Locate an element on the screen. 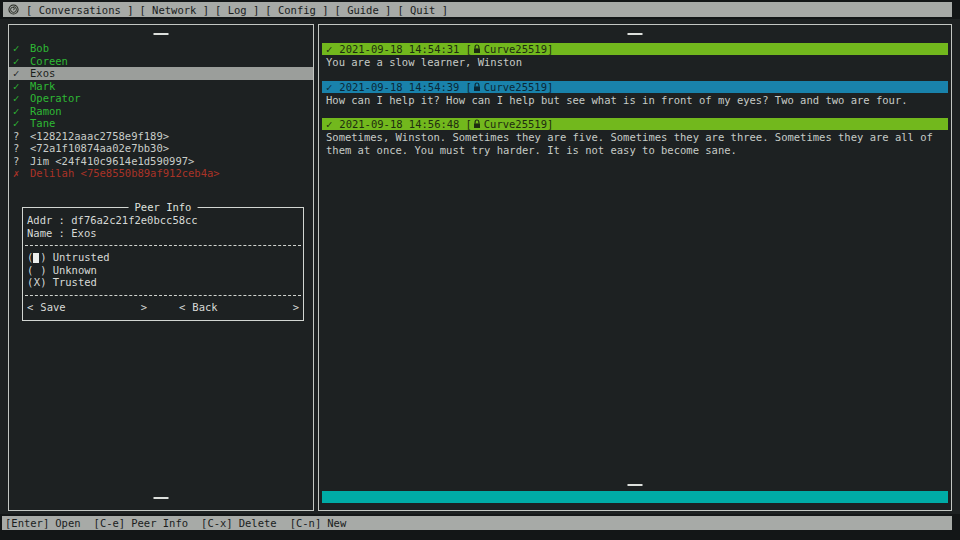 This screenshot has width=960, height=540. status-key: [C-e] is located at coordinates (110, 523).